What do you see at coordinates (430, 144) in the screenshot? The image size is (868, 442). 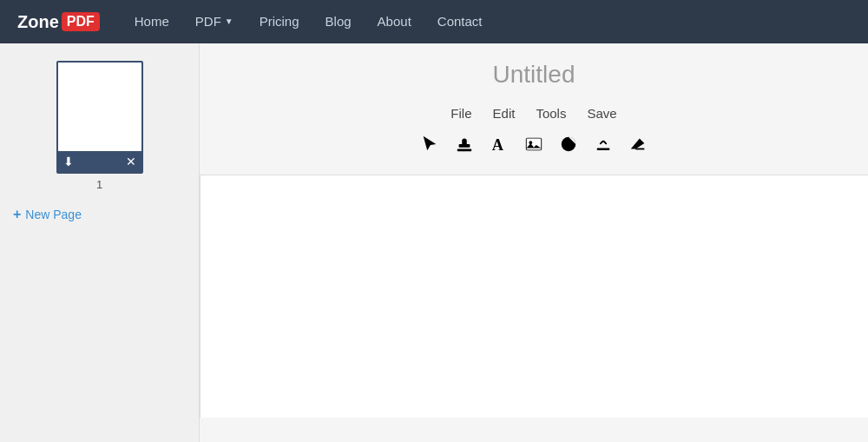 I see `cursor-icon` at bounding box center [430, 144].